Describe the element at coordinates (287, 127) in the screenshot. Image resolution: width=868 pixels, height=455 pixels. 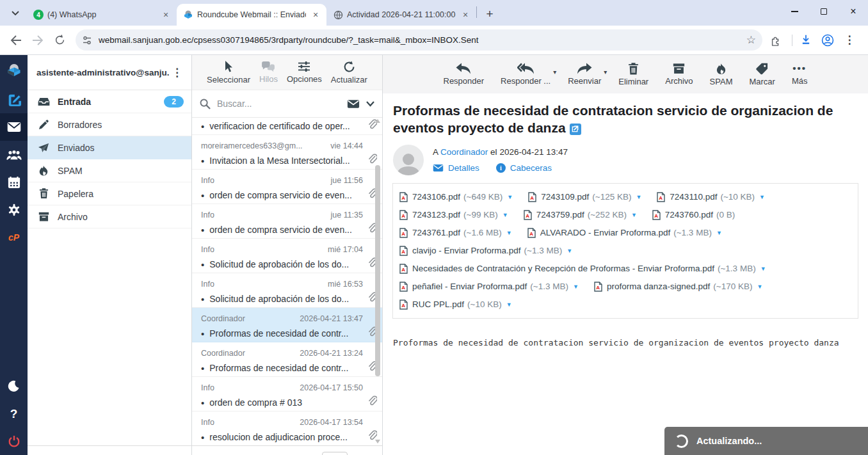
I see `message-row: •verificacion de certificado de oper...` at that location.